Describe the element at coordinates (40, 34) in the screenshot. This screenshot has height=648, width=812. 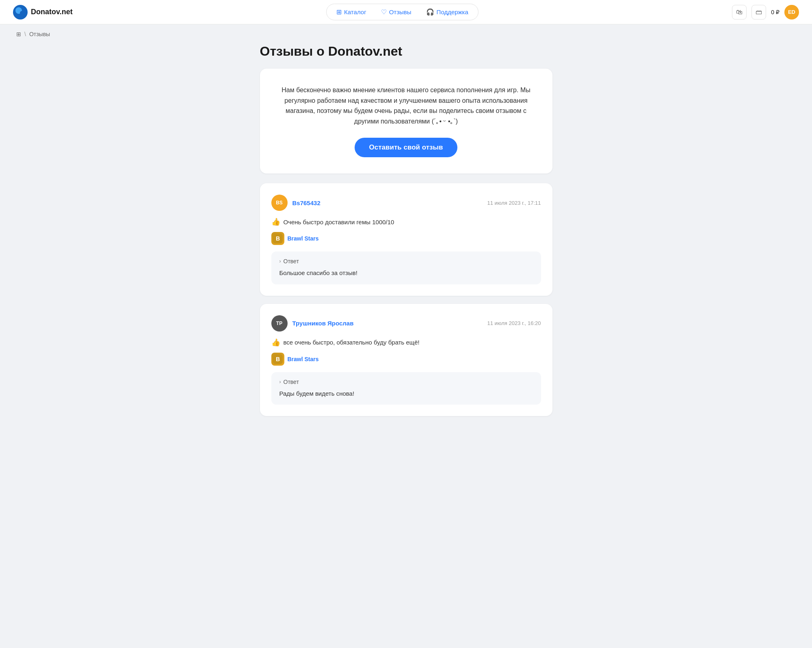
I see `breadcrumb-current: Отзывы` at that location.